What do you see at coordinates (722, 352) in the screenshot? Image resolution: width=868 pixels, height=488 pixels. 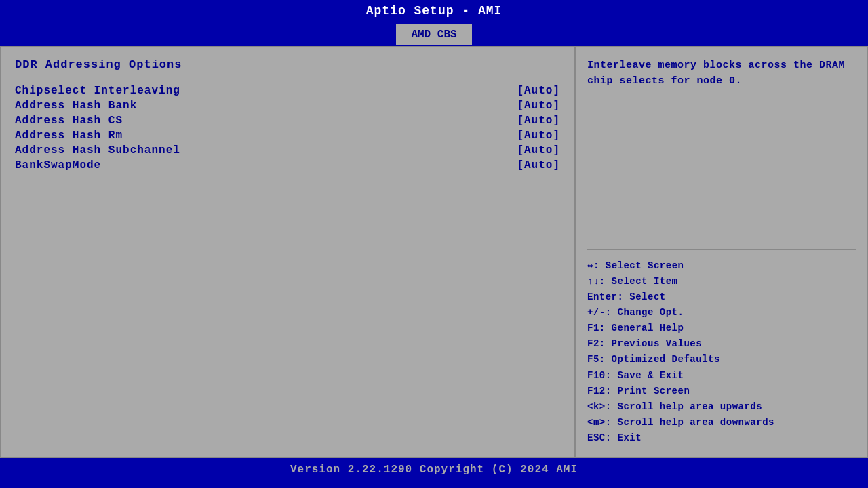 I see `key-help: ⇔: Select Screen ↑↓: Select Item Enter: …` at bounding box center [722, 352].